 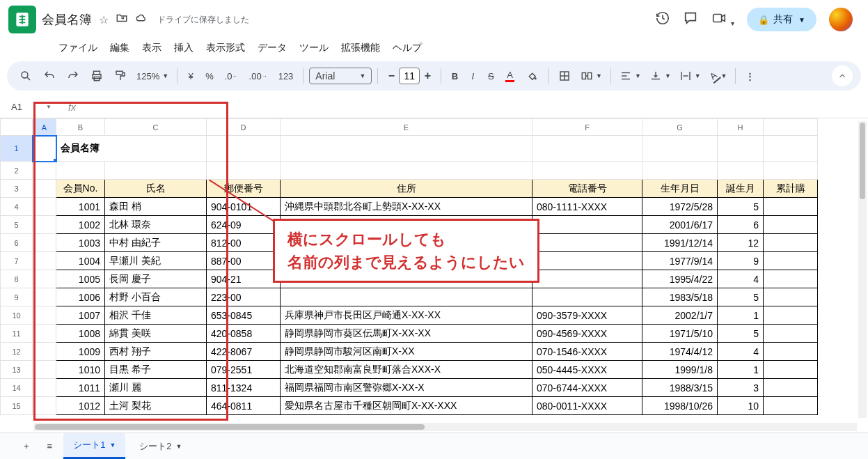 I want to click on zip: 464-0811, so click(x=244, y=406).